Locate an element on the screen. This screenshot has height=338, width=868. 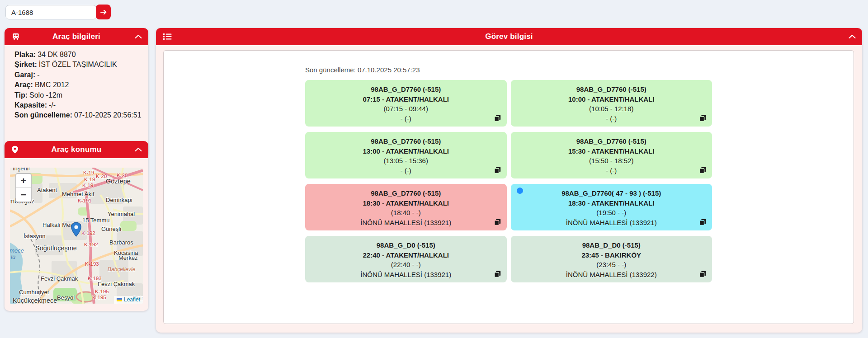
map-attribution: Leaflet is located at coordinates (128, 300).